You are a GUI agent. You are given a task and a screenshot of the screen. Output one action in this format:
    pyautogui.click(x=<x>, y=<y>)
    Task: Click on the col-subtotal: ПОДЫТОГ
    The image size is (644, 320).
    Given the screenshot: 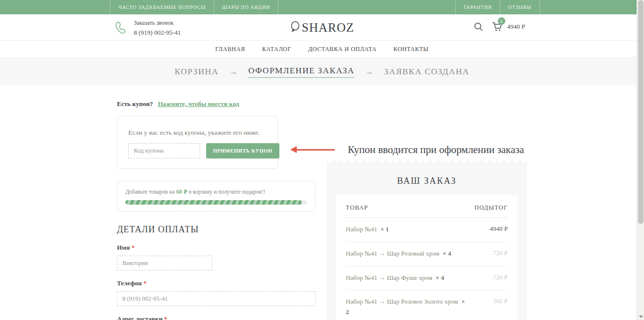 What is the action you would take?
    pyautogui.click(x=491, y=208)
    